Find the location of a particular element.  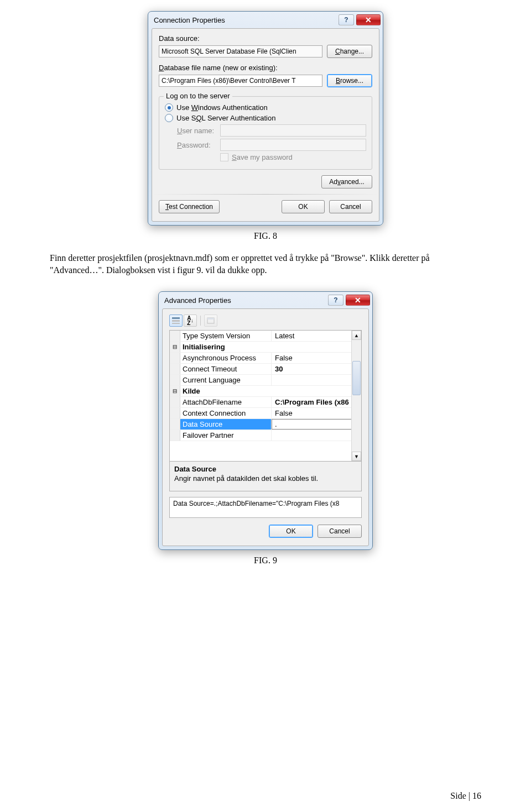

dialog-title: Advanced Properties is located at coordinates (245, 301).